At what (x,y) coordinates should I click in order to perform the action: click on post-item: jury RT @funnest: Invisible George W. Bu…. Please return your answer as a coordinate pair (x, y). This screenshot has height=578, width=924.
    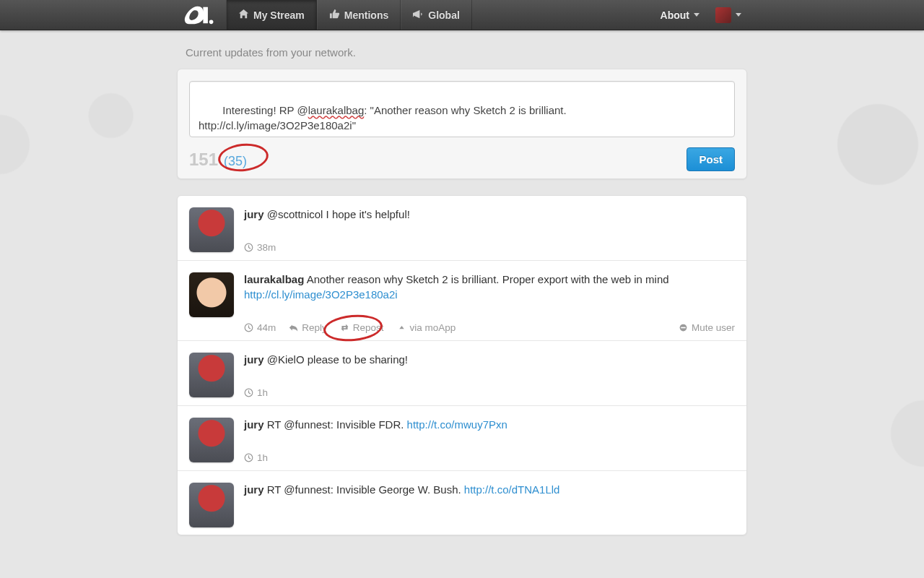
    Looking at the image, I should click on (462, 503).